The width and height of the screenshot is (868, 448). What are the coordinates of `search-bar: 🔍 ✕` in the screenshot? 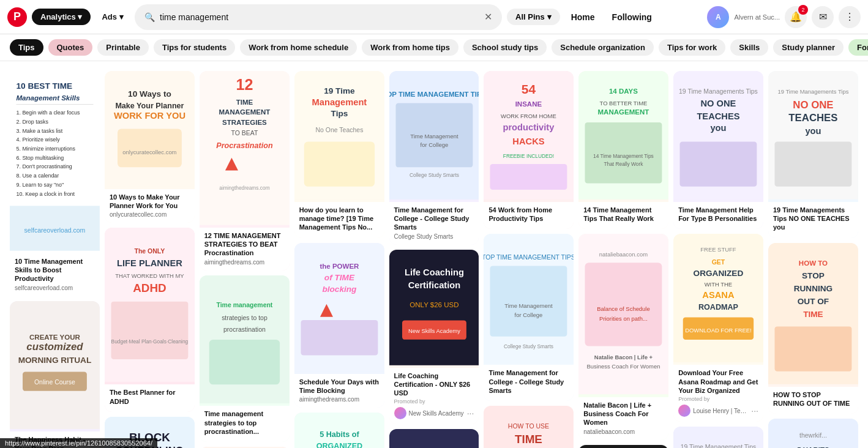 It's located at (318, 17).